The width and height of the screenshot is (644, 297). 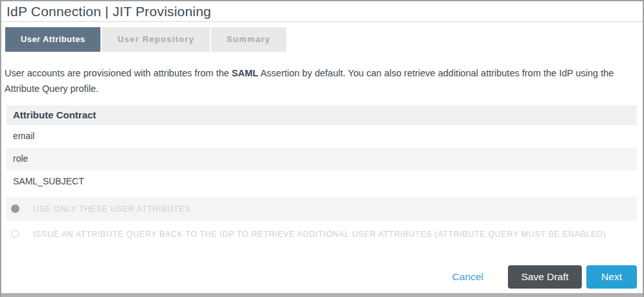 What do you see at coordinates (16, 208) in the screenshot?
I see `radio-selected-icon` at bounding box center [16, 208].